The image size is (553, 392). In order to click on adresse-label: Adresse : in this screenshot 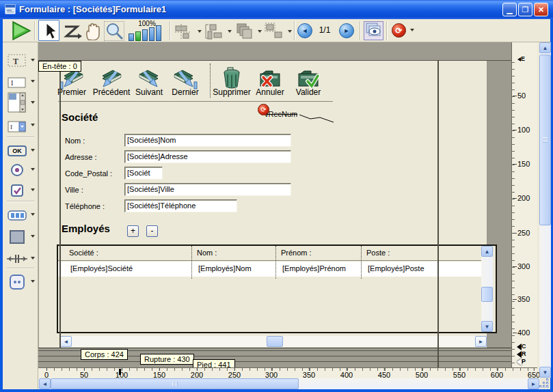, I will do `click(81, 157)`.